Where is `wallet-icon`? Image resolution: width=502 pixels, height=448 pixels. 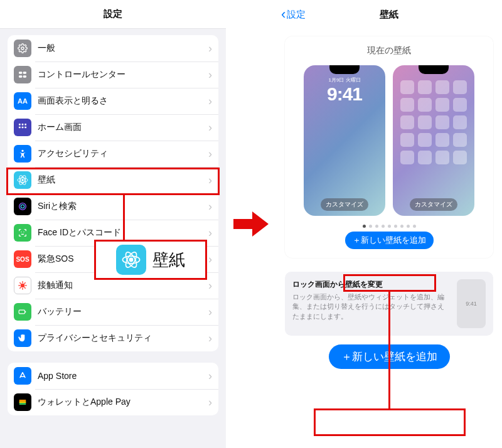
wallet-icon is located at coordinates (23, 402).